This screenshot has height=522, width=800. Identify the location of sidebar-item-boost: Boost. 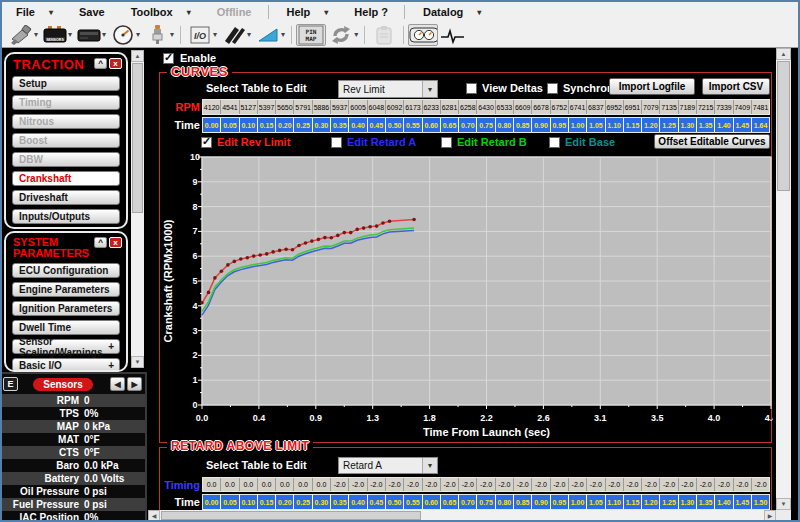
(66, 140).